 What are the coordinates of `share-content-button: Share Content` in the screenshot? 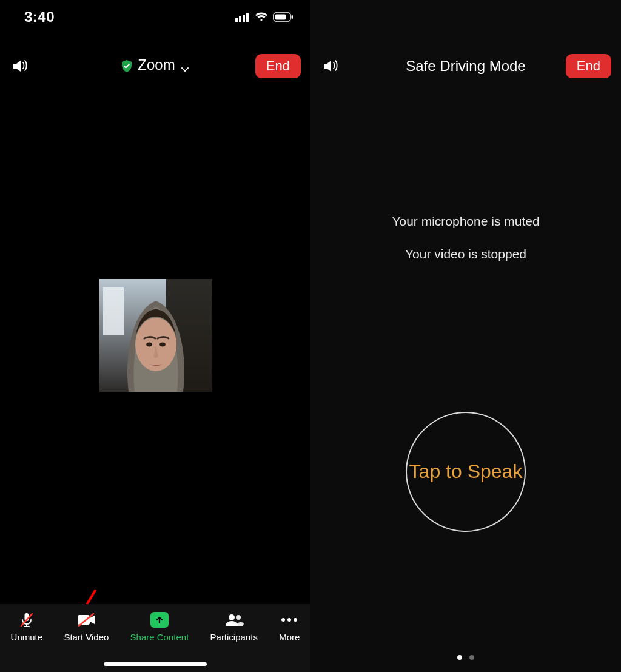 It's located at (160, 627).